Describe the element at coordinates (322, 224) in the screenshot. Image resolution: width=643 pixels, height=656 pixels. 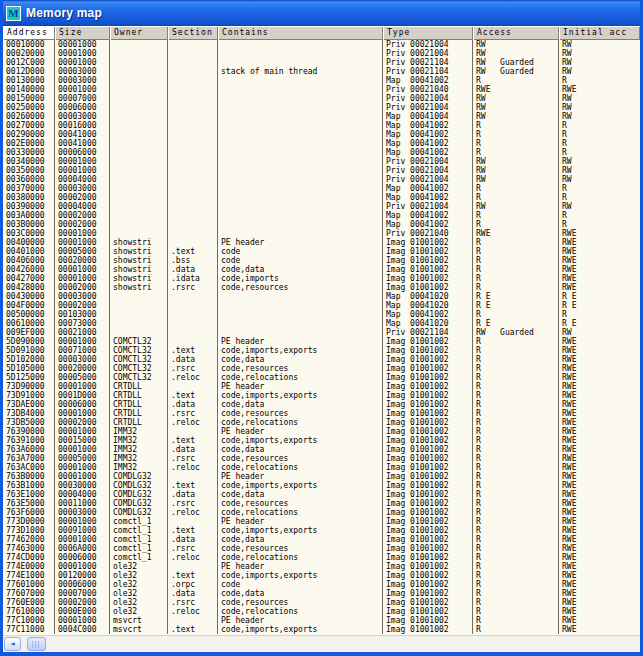
I see `table-row: 003B000000002000Map 00041002RR` at that location.